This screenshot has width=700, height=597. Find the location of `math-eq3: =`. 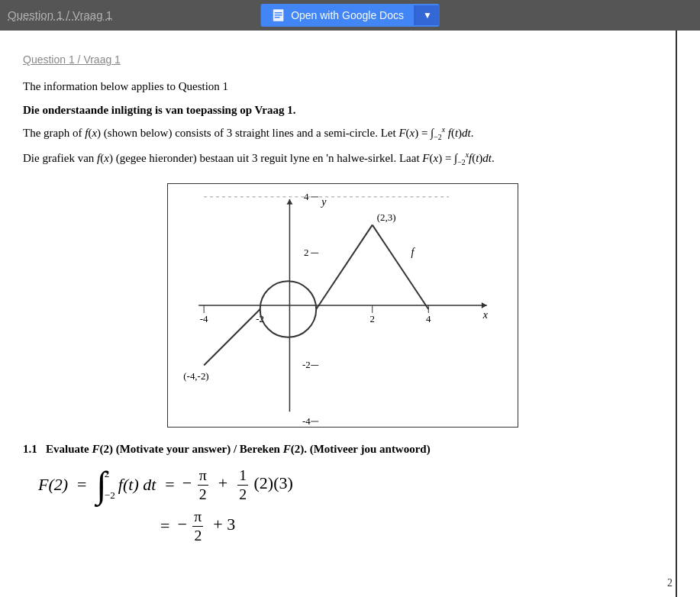

math-eq3: = is located at coordinates (165, 526).